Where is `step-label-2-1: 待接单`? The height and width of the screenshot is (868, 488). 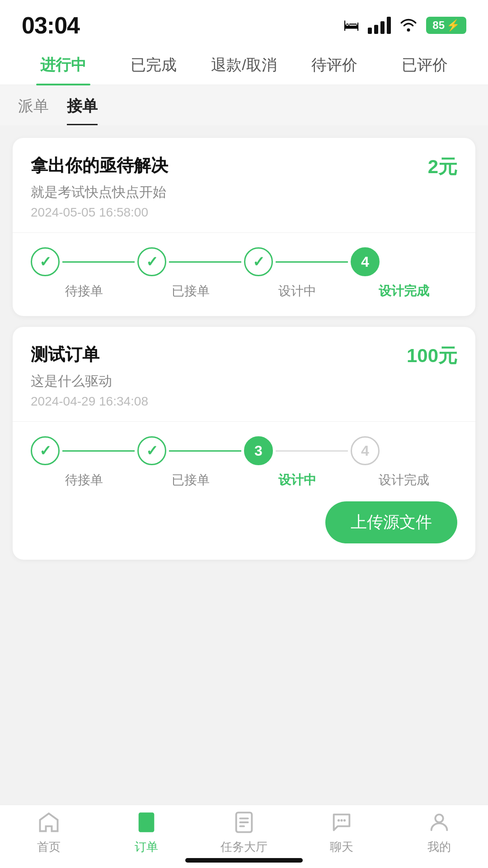
step-label-2-1: 待接单 is located at coordinates (84, 480).